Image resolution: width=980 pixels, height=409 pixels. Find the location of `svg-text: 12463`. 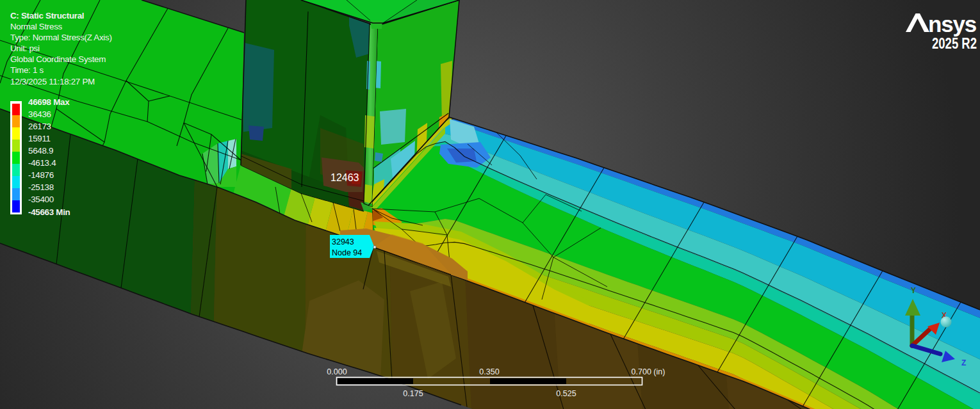

svg-text: 12463 is located at coordinates (345, 178).